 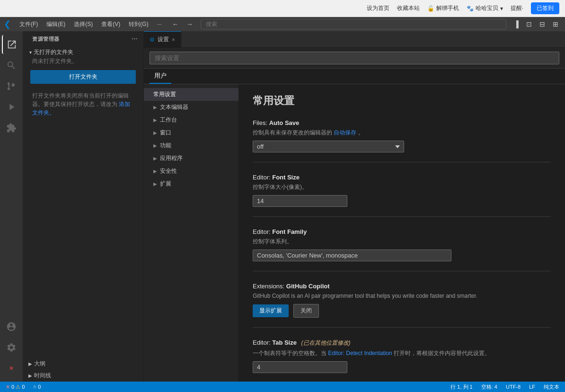 What do you see at coordinates (402, 123) in the screenshot?
I see `auto-save-label: Files: Auto Save` at bounding box center [402, 123].